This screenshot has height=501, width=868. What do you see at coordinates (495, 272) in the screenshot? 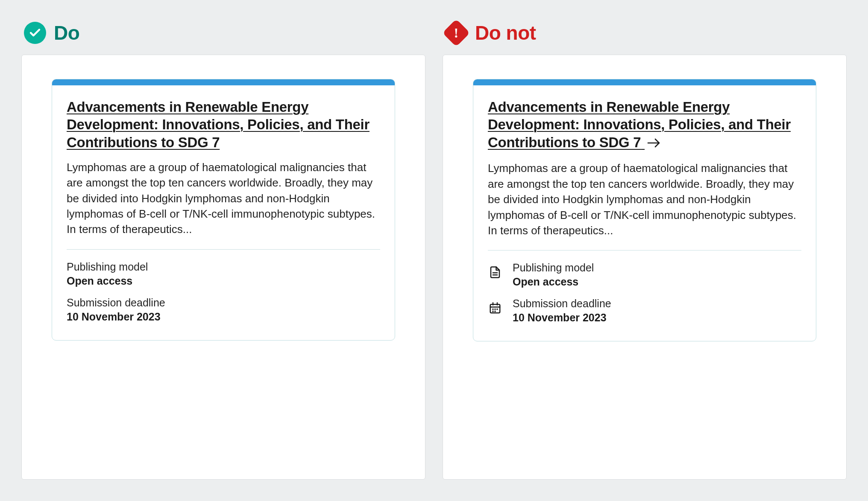
I see `document-icon` at bounding box center [495, 272].